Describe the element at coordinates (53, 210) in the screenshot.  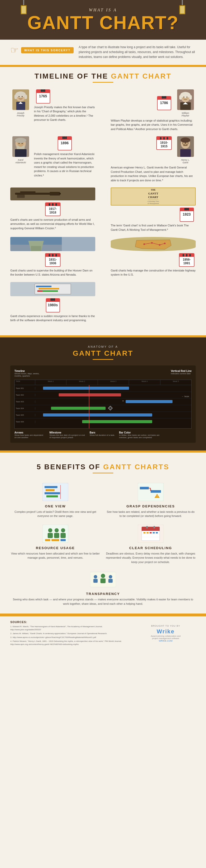
I see `timeline-entry-1917: 1917-1918 Gantt's charts are used to ove…` at that location.